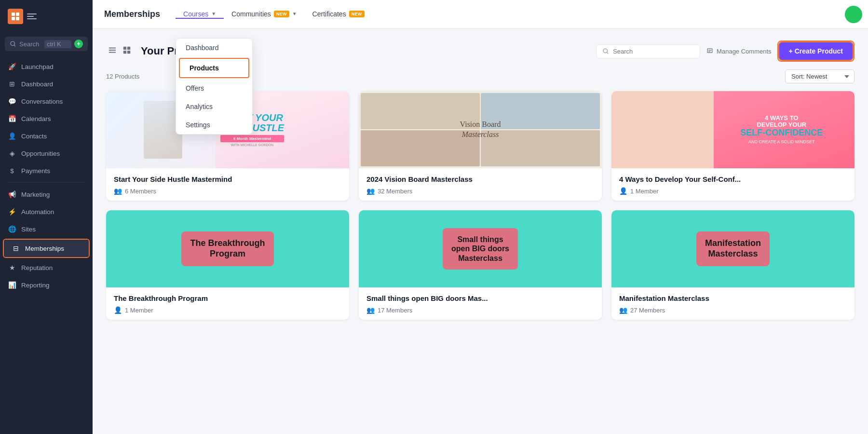 Image resolution: width=868 pixels, height=434 pixels. Describe the element at coordinates (480, 265) in the screenshot. I see `product-card-4: Small thingsopen BIG doorsMasterclass Sm…` at that location.